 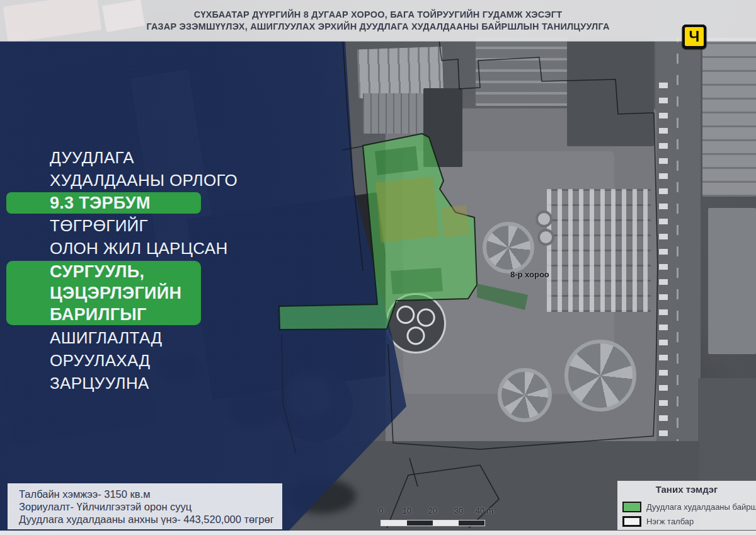 What do you see at coordinates (530, 275) in the screenshot?
I see `district-label: 8-р хороо` at bounding box center [530, 275].